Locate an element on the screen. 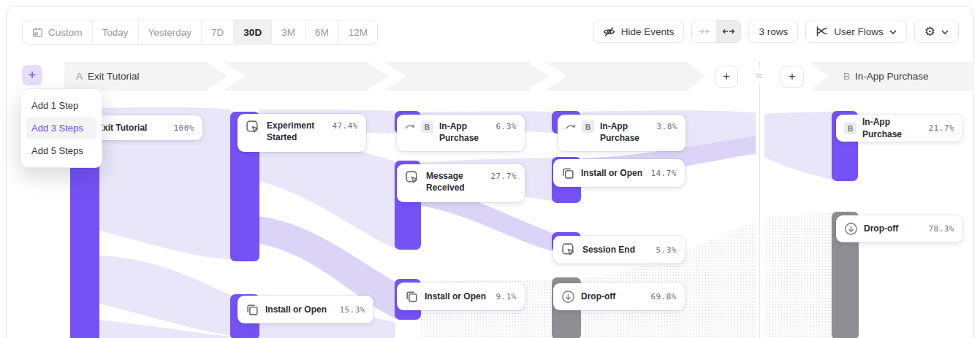 Image resolution: width=980 pixels, height=338 pixels. flow-node-in-app-purchase-3: B In-App Purchase 6.3% is located at coordinates (460, 133).